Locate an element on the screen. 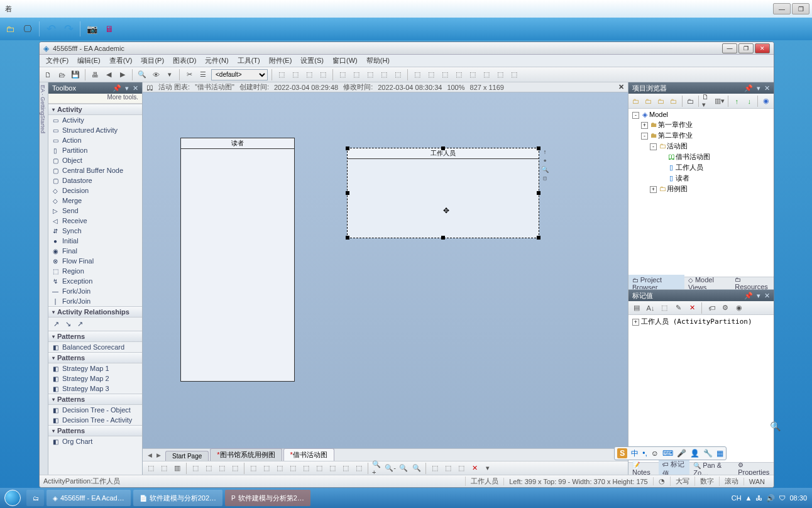 This screenshot has height=508, width=812. undo-icon: ↶ is located at coordinates (51, 29).